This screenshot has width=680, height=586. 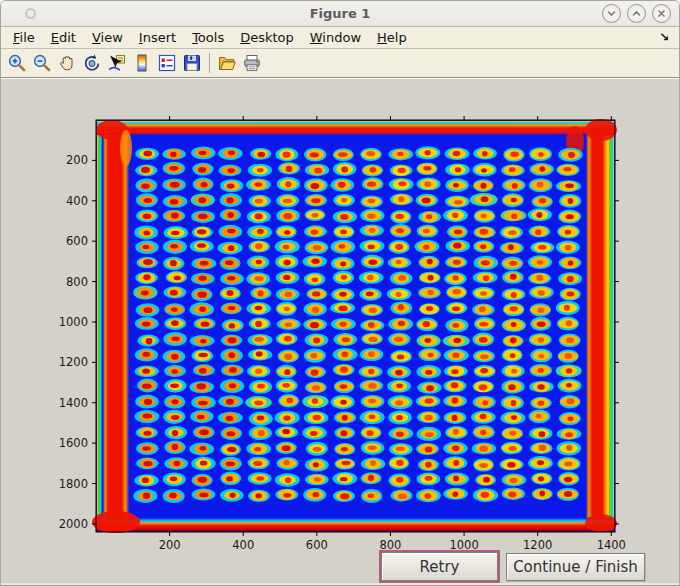 I want to click on x-tick-label: 1000, so click(x=464, y=545).